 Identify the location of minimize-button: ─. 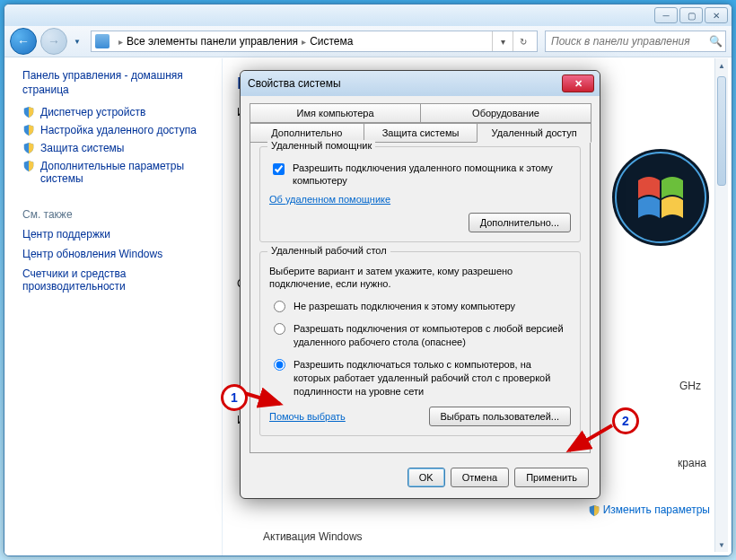
(666, 15).